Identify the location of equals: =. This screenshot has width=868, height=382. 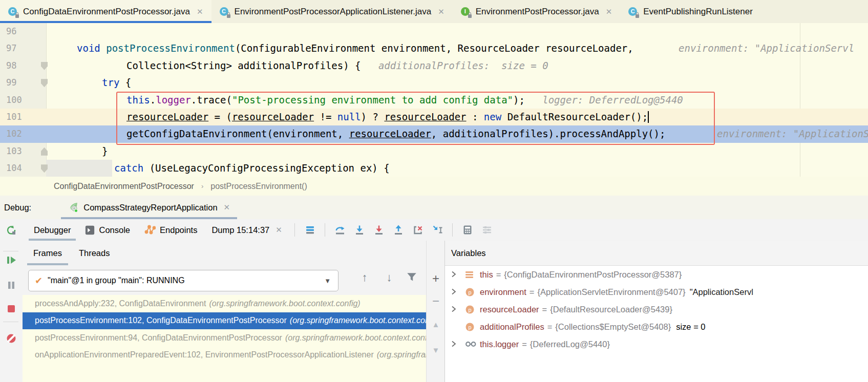
(532, 292).